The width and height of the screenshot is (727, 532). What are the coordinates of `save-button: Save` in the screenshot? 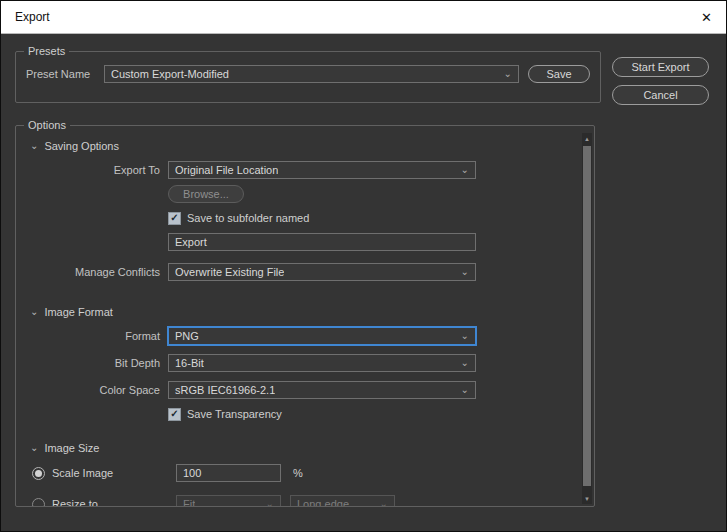 It's located at (559, 74).